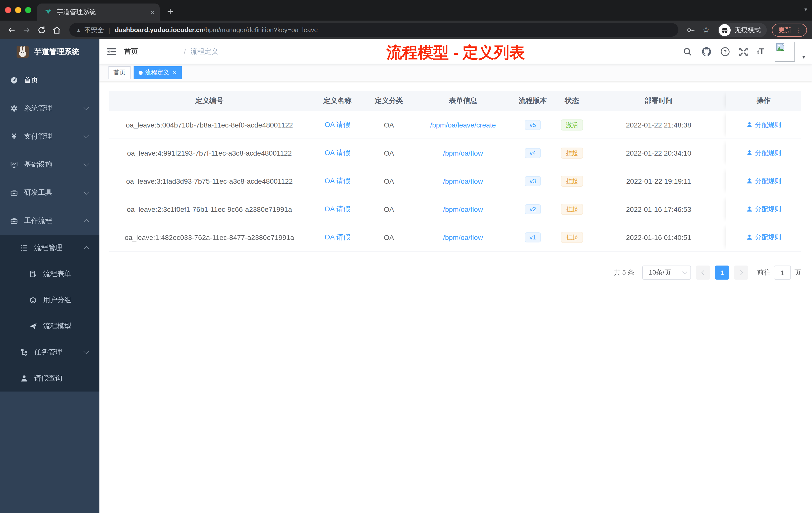 Image resolution: width=812 pixels, height=513 pixels. I want to click on status-badge: 激活, so click(572, 125).